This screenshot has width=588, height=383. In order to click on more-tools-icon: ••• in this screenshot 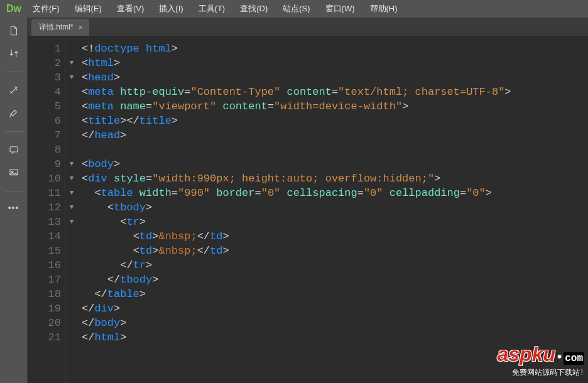, I will do `click(14, 208)`.